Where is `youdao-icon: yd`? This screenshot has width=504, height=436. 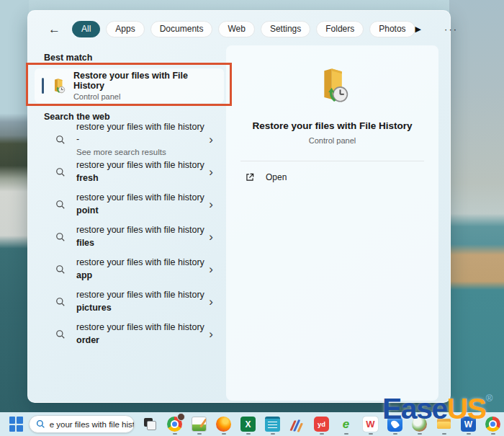
youdao-icon: yd is located at coordinates (321, 424).